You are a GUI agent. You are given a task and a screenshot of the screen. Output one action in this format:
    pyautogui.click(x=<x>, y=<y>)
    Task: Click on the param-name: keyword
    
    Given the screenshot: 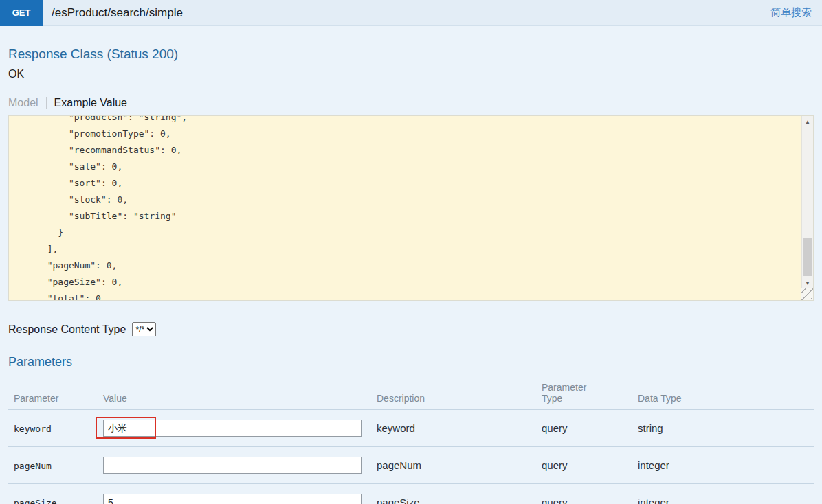 What is the action you would take?
    pyautogui.click(x=33, y=428)
    